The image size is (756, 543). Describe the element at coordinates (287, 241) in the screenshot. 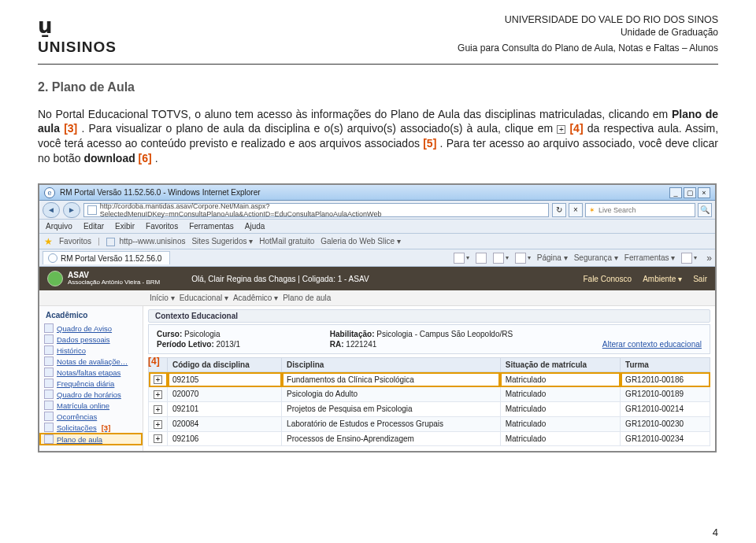

I see `fav-hotmail: HotMail gratuito` at that location.